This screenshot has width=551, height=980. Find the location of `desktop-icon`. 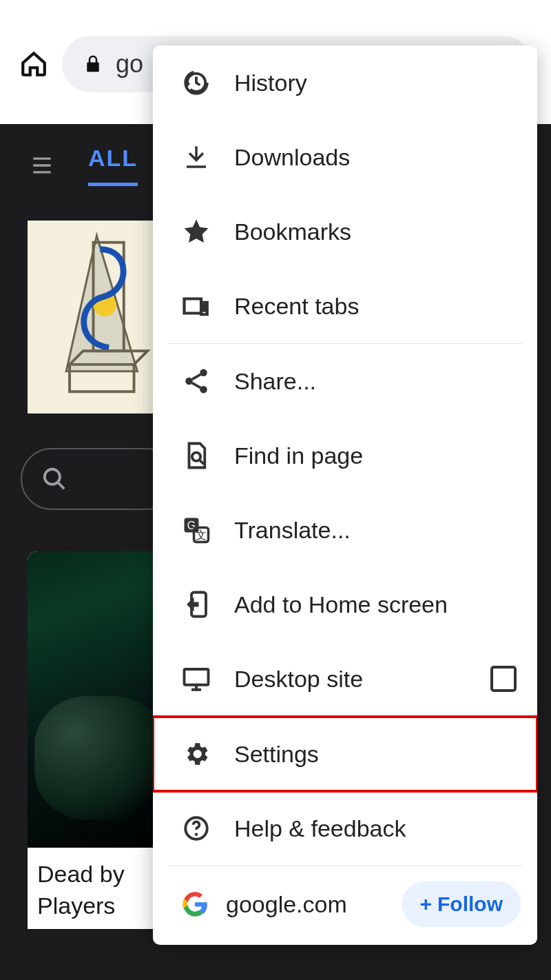

desktop-icon is located at coordinates (196, 679).